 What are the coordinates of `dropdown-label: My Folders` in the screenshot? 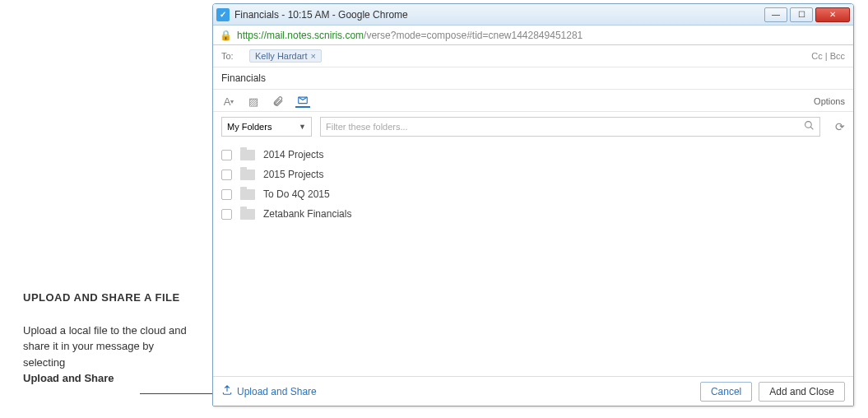 It's located at (249, 127).